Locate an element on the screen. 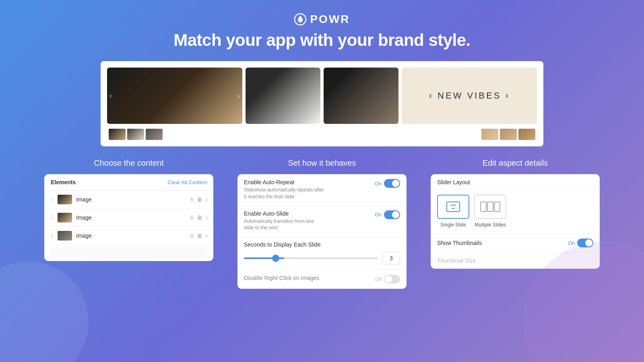  thumbnails-toggle is located at coordinates (585, 243).